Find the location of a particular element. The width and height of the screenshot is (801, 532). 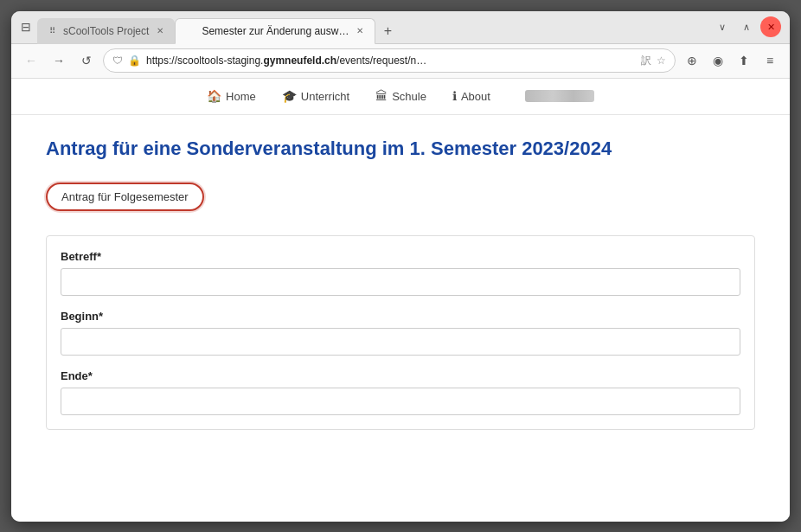

nav-unterricht-label: Unterricht is located at coordinates (325, 97).